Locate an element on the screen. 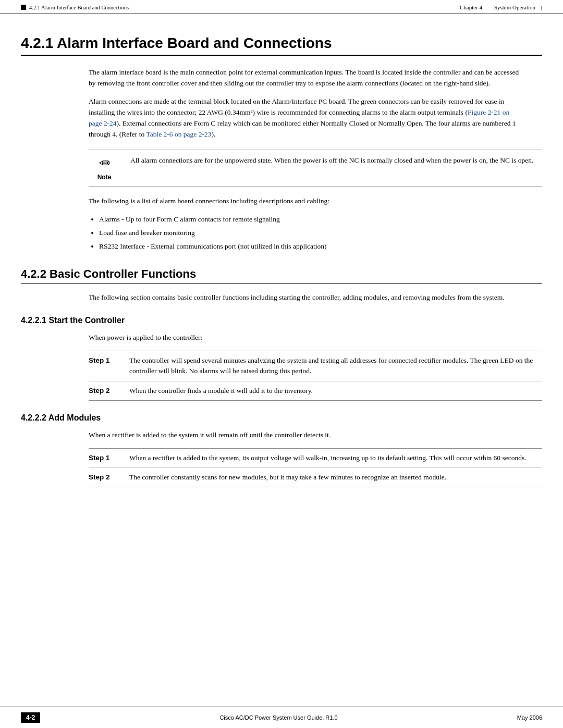 This screenshot has height=728, width=563. steps-table-4221: Step 1 The controller will spend several… is located at coordinates (315, 376).